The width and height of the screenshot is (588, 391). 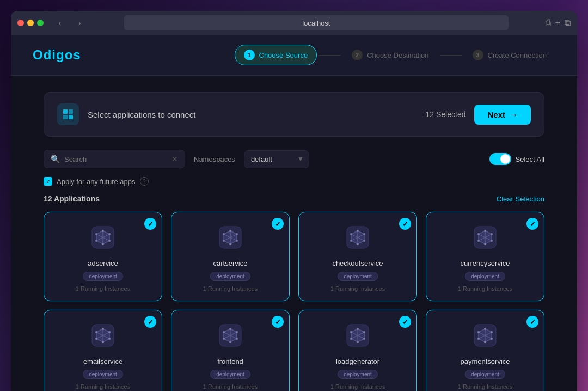 I want to click on info-icon: ?, so click(x=144, y=181).